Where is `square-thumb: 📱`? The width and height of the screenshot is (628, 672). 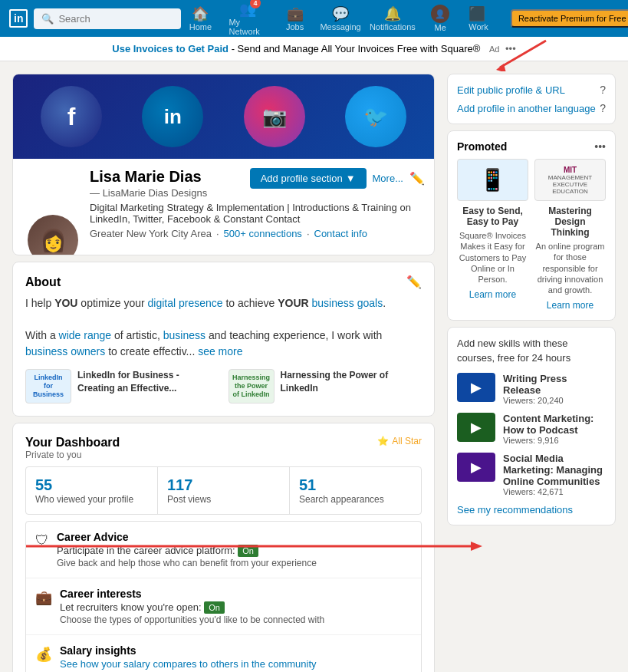
square-thumb: 📱 is located at coordinates (492, 180).